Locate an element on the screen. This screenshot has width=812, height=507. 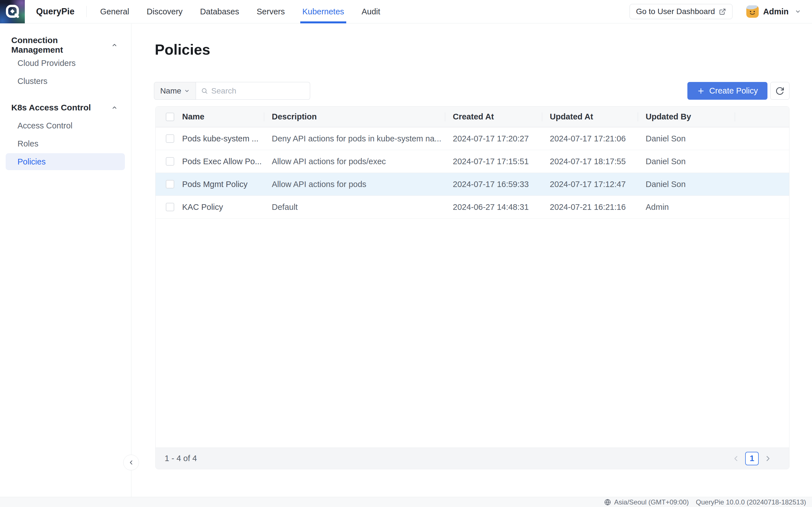
search-icon is located at coordinates (204, 91).